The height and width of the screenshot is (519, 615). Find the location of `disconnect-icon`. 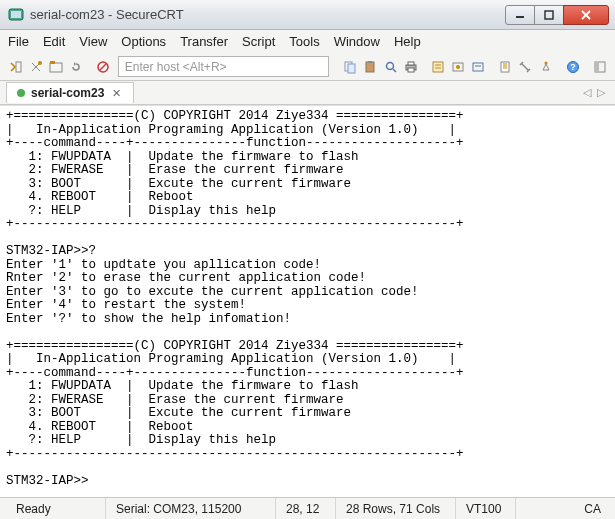

disconnect-icon is located at coordinates (104, 67).